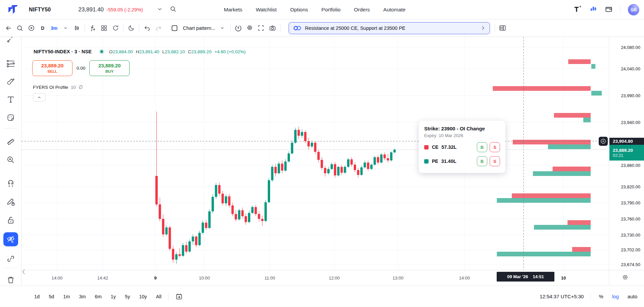  I want to click on ce-buy-button: B, so click(482, 147).